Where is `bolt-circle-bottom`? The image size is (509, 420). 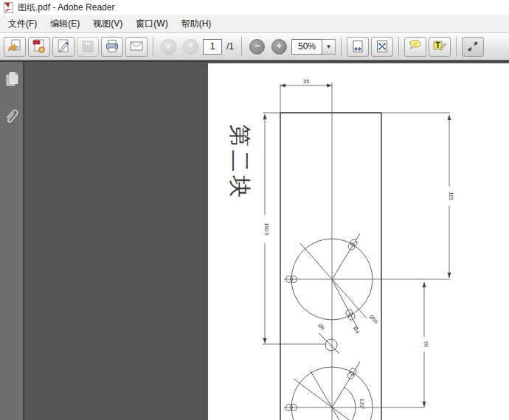 bolt-circle-bottom is located at coordinates (330, 391).